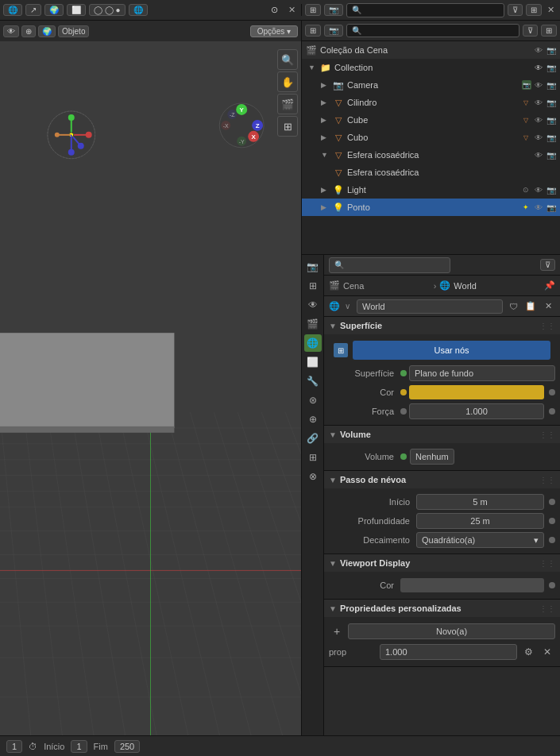 The width and height of the screenshot is (560, 756). Describe the element at coordinates (404, 373) in the screenshot. I see `superficie-dot` at that location.